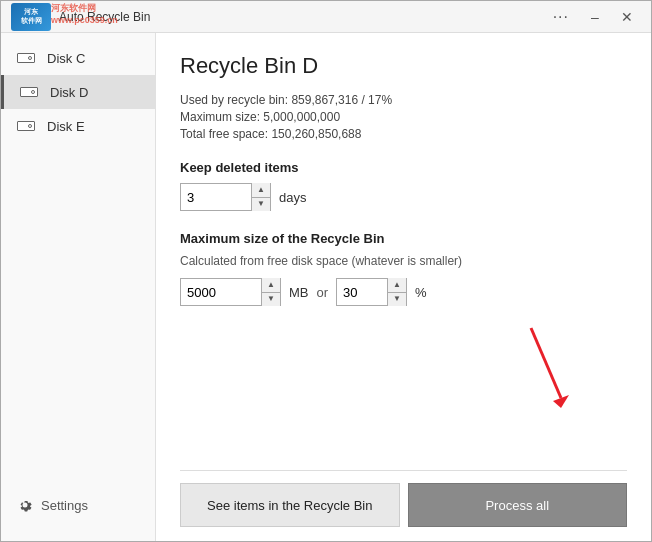 The height and width of the screenshot is (542, 652). What do you see at coordinates (326, 17) in the screenshot?
I see `titlebar: 河东软件网 河东软件网 www.pc0359.cn Auto Recycle B…` at bounding box center [326, 17].